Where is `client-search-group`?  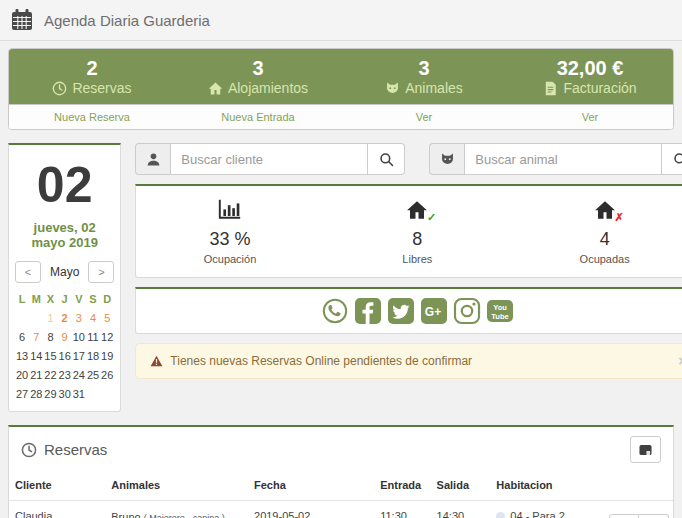 client-search-group is located at coordinates (270, 159).